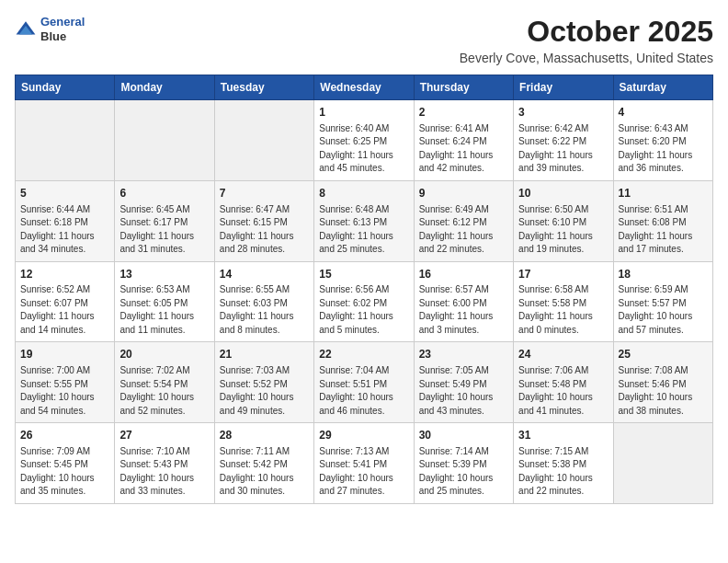  I want to click on day-cell: 7Sunrise: 6:47 AM Sunset: 6:15 PM Daylig…, so click(264, 221).